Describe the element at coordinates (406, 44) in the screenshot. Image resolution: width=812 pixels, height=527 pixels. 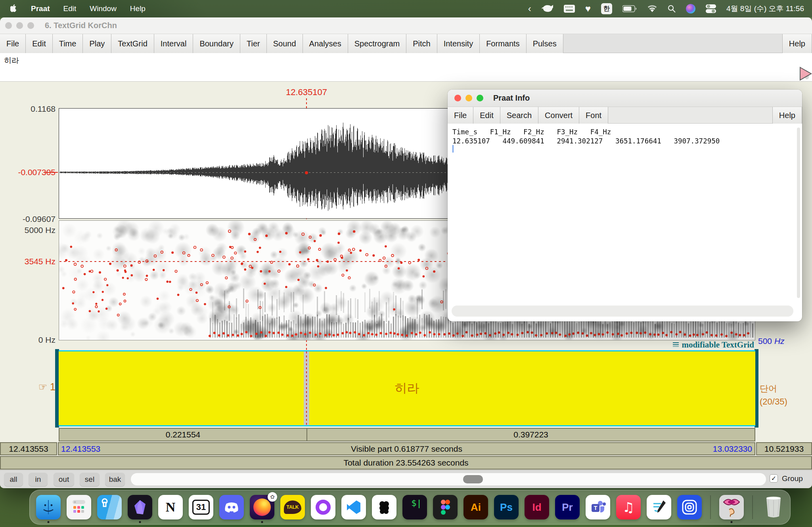
I see `editor-menu-bar: File Edit Time Play TextGrid Interval Bo…` at that location.